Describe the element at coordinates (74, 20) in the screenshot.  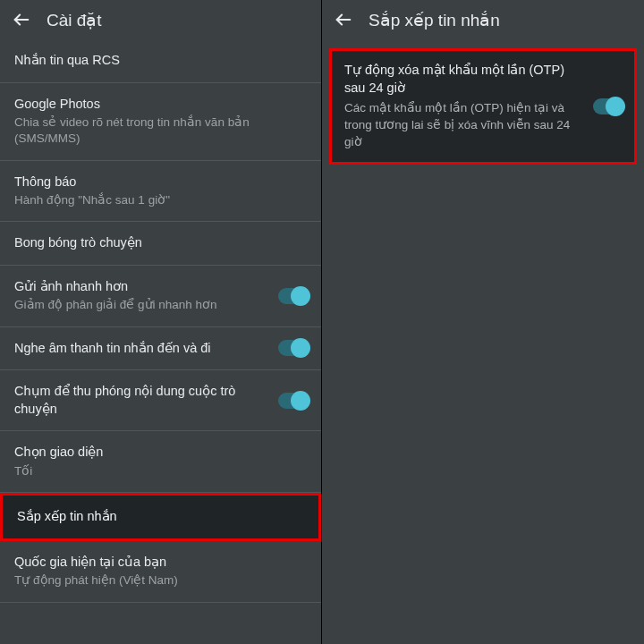
I see `page-title: Cài đặt` at that location.